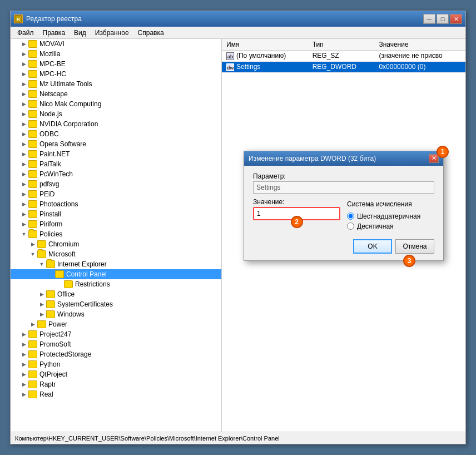 The image size is (476, 455). What do you see at coordinates (429, 19) in the screenshot?
I see `minimize-button: ─` at bounding box center [429, 19].